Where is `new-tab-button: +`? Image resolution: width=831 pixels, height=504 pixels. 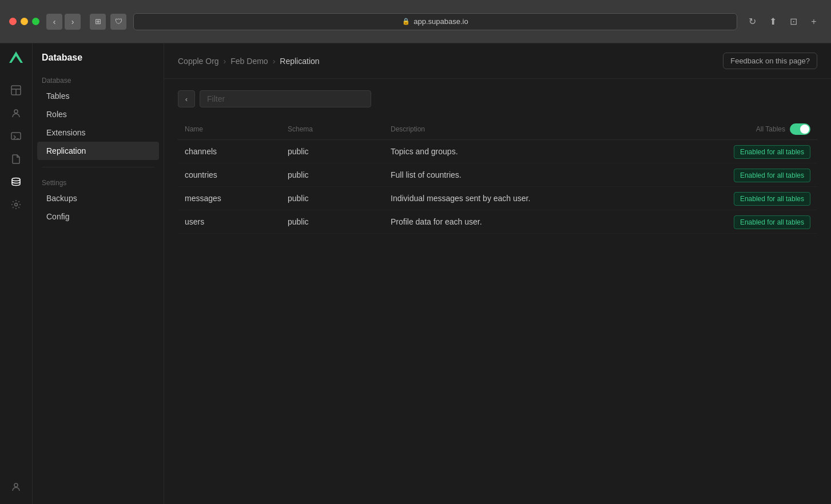
new-tab-button: + is located at coordinates (814, 22).